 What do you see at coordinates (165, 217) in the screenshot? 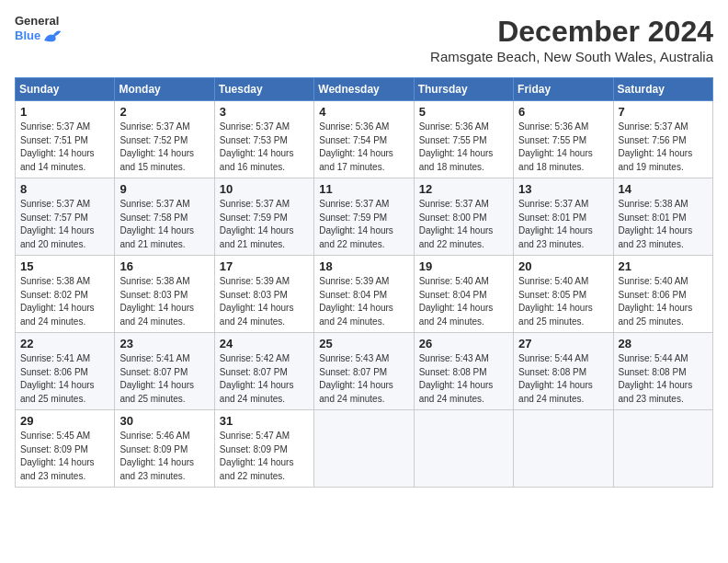
I see `table-row: 9Sunrise: 5:37 AMSunset: 7:58 PMDaylight…` at bounding box center [165, 217].